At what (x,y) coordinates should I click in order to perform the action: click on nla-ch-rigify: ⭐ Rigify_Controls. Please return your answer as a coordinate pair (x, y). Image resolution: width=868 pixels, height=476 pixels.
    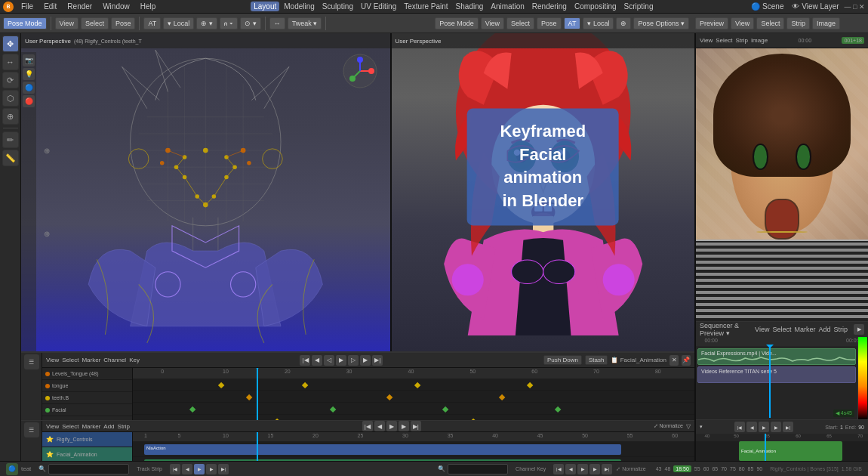
    Looking at the image, I should click on (88, 440).